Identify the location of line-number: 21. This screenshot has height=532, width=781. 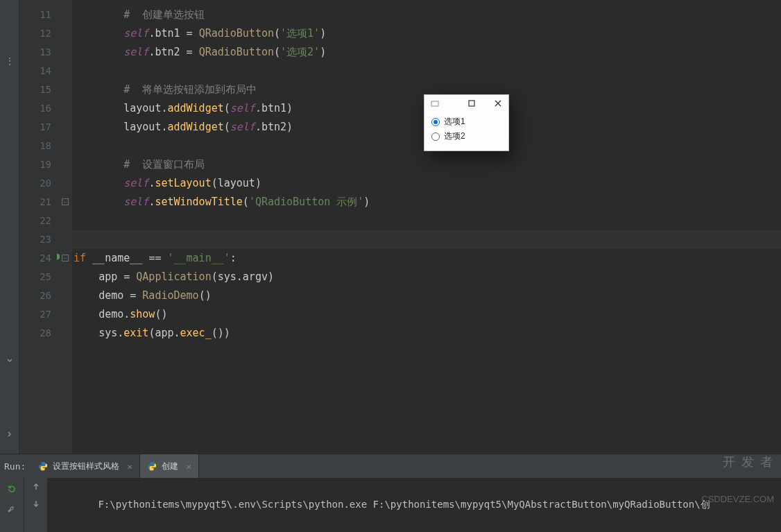
(35, 203).